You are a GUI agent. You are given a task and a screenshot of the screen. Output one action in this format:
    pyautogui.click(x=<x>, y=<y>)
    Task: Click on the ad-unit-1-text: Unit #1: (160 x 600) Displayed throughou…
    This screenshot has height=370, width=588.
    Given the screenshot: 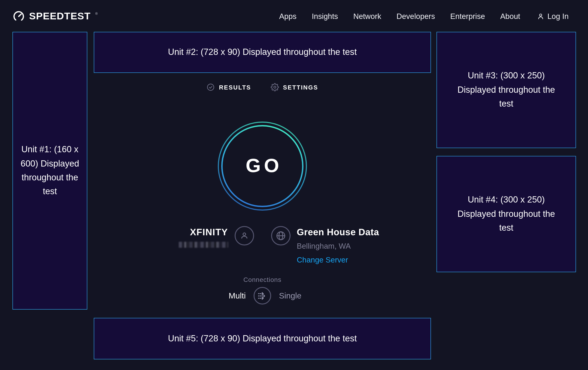 What is the action you would take?
    pyautogui.click(x=50, y=170)
    